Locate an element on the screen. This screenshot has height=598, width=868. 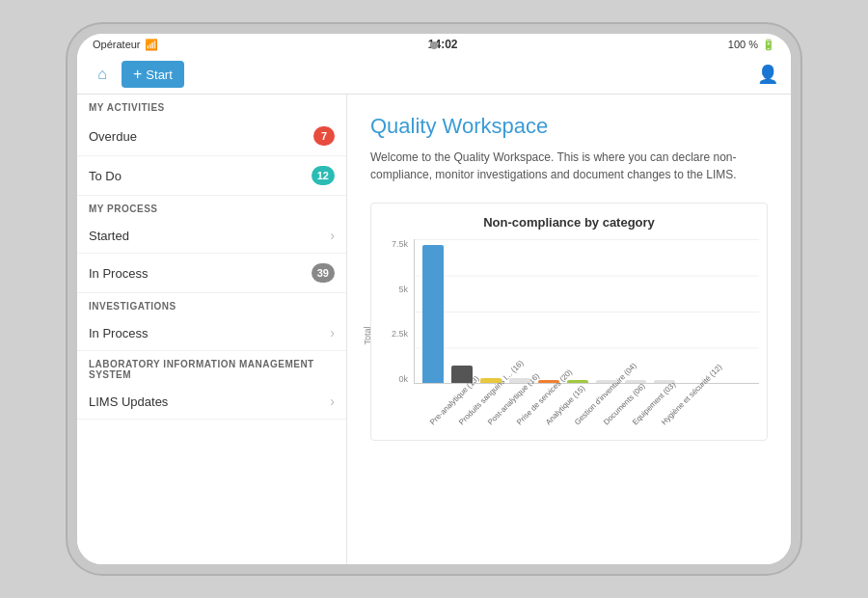
chart-y-axis: 7.5k5k2.5k0k is located at coordinates (395, 312).